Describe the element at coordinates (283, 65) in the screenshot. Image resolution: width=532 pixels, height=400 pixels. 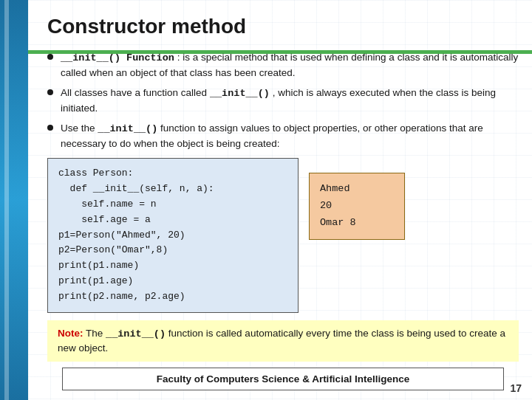
I see `bullet-item-1: __init__() Function : is a special metho…` at that location.